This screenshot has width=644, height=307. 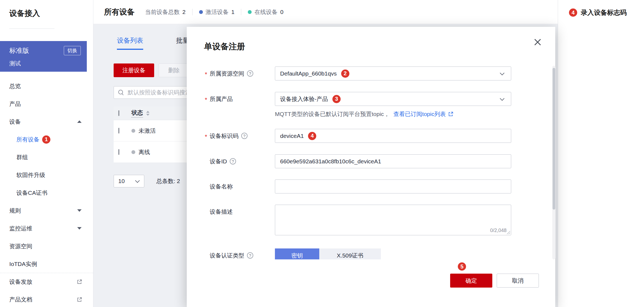 I want to click on sidebar-item-label: 监控运维, so click(x=21, y=228).